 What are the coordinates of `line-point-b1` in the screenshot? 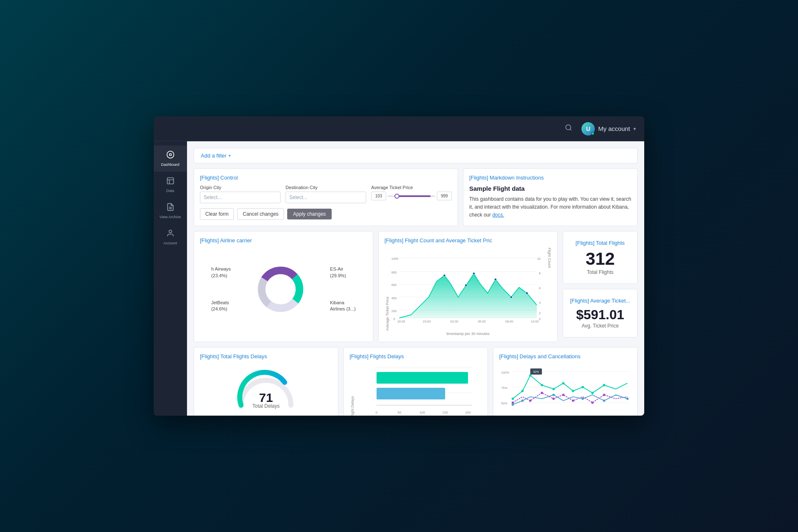 It's located at (513, 405).